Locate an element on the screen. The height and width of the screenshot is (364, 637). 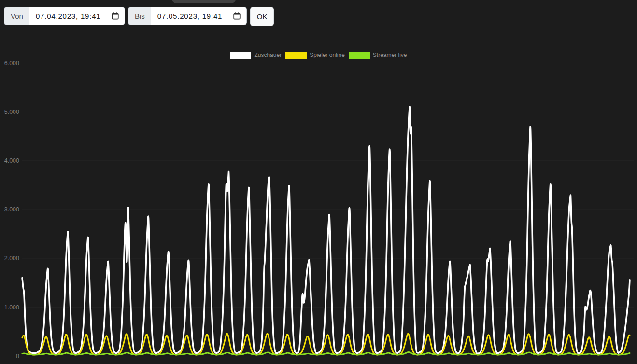
collapsed-top-button is located at coordinates (204, 2).